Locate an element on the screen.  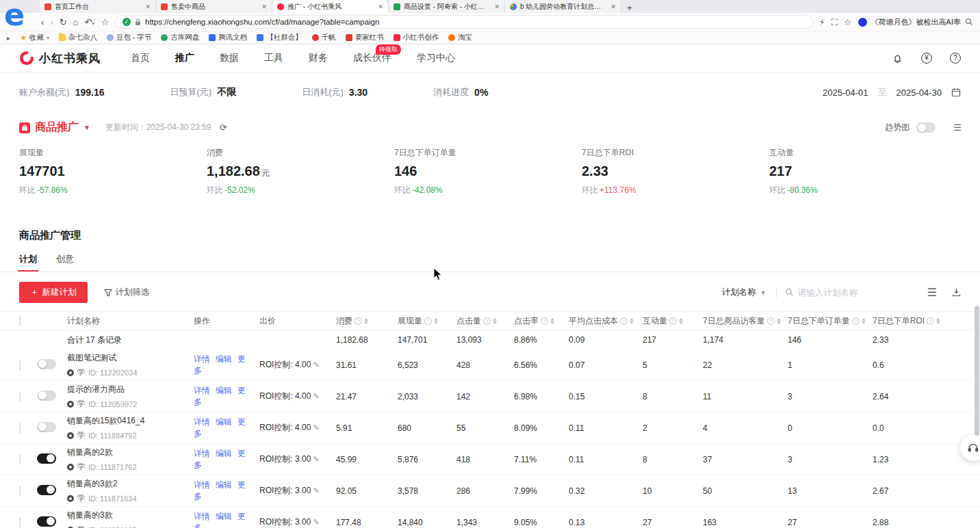
bookmark-item: 小红书创作 is located at coordinates (416, 38).